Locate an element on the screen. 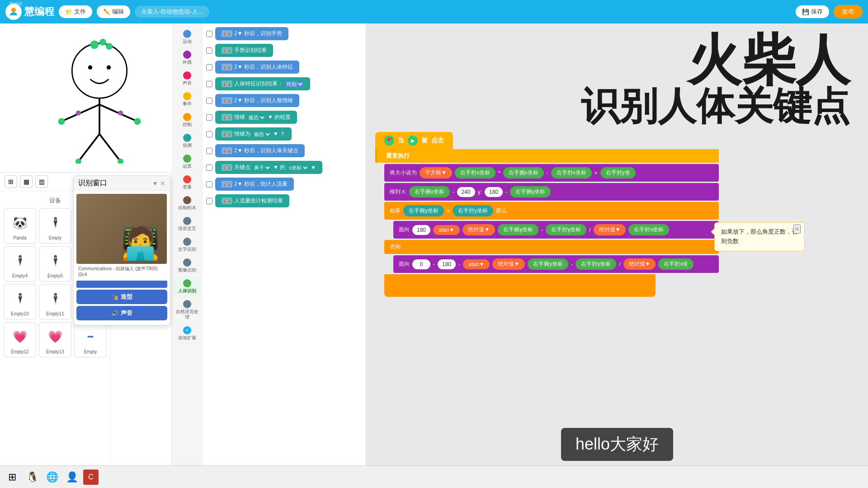  cat-motion: 运动 is located at coordinates (187, 37).